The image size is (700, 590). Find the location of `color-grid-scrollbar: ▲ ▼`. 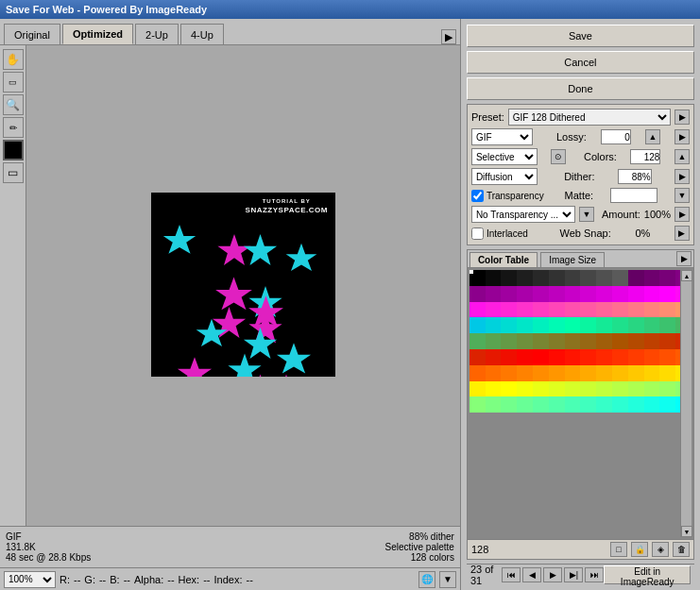

color-grid-scrollbar: ▲ ▼ is located at coordinates (686, 404).